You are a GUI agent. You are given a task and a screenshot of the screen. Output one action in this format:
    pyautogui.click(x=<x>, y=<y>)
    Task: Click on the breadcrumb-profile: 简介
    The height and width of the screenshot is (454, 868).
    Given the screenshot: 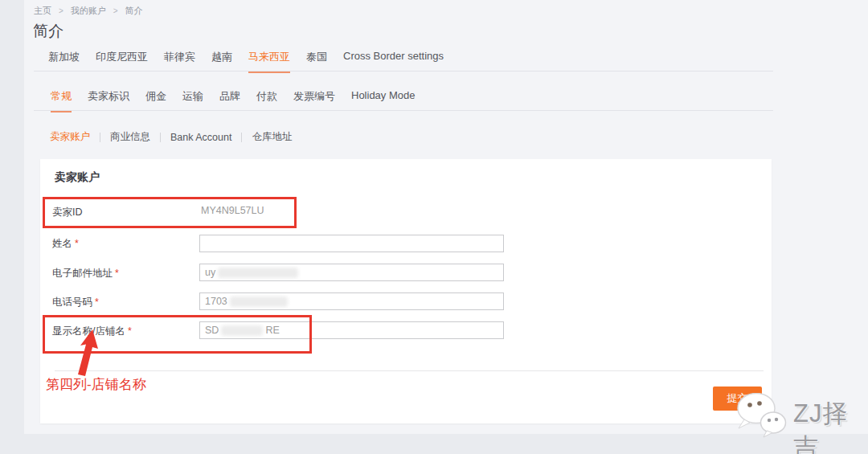 What is the action you would take?
    pyautogui.click(x=134, y=11)
    